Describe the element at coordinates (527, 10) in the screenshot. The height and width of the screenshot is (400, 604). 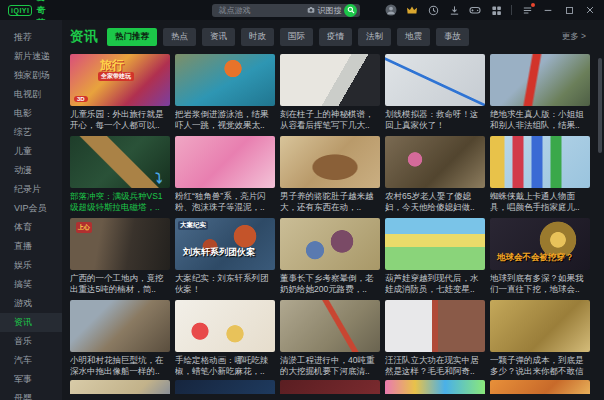
I see `menu-button` at that location.